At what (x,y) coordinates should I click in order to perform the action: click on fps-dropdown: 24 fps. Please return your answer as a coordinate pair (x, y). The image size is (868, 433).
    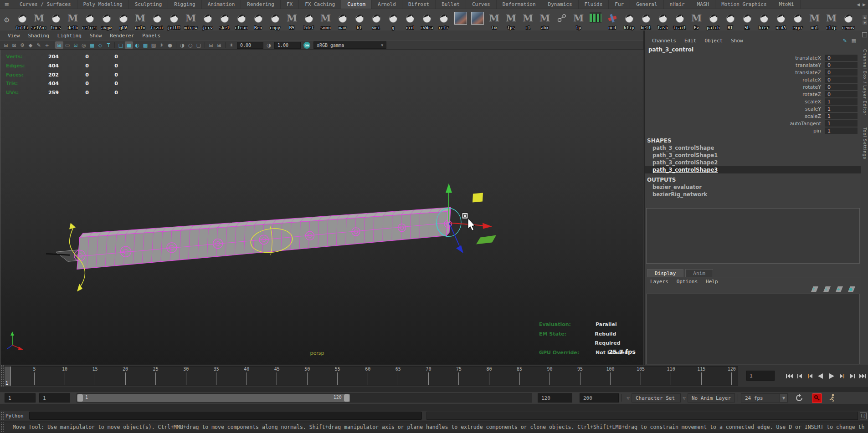
    Looking at the image, I should click on (760, 398).